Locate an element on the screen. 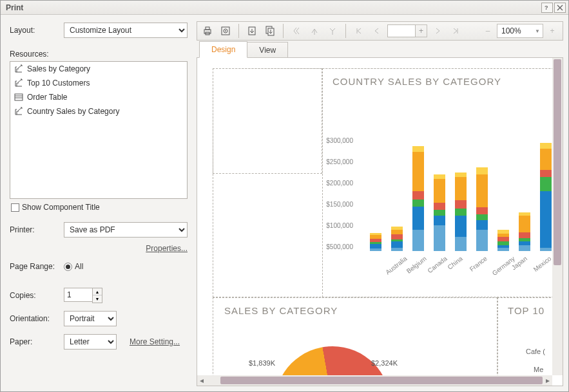 Image resolution: width=569 pixels, height=392 pixels. panel-title-top10: TOP 10 is located at coordinates (526, 310).